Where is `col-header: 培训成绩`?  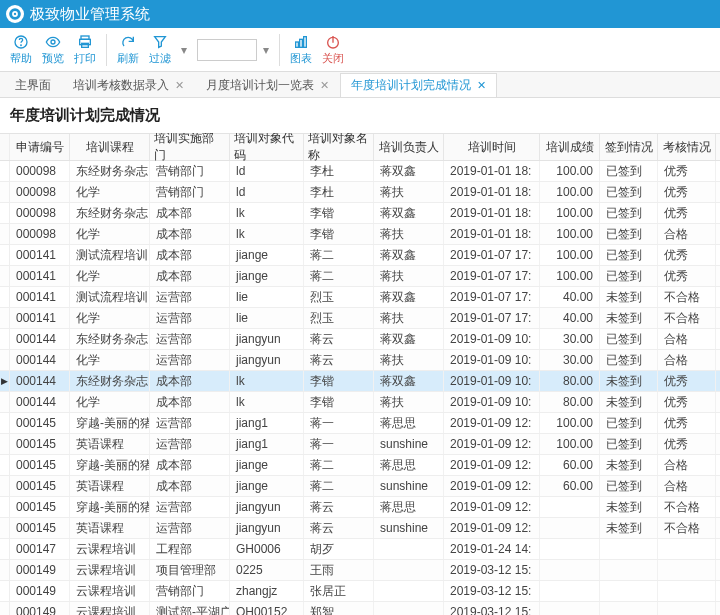 col-header: 培训成绩 is located at coordinates (570, 147).